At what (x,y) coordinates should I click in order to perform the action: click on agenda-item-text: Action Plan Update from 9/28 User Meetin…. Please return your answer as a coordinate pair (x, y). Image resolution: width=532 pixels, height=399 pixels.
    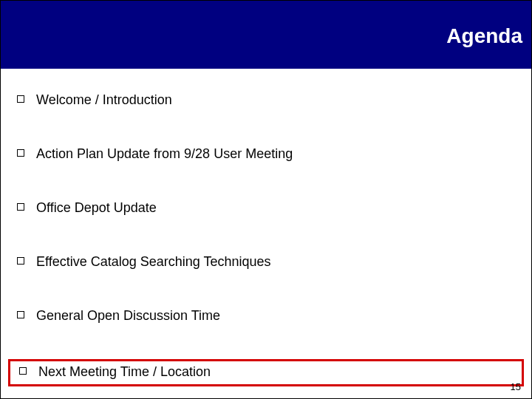
    Looking at the image, I should click on (164, 154).